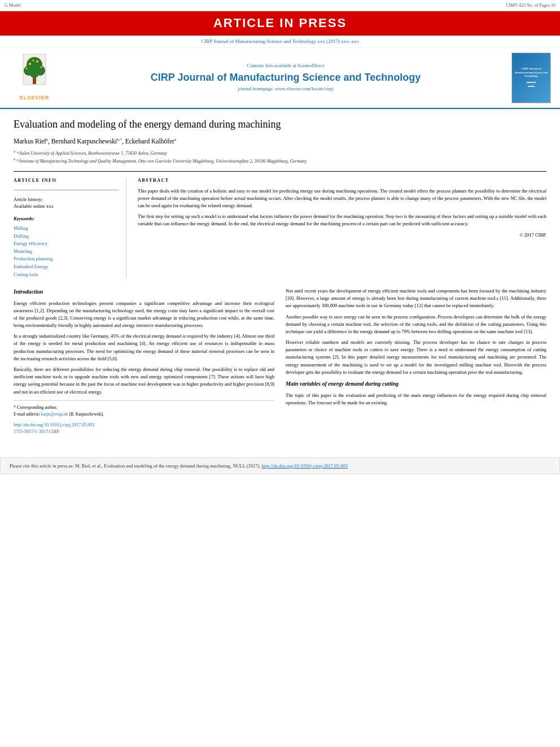 This screenshot has height=747, width=560. What do you see at coordinates (67, 267) in the screenshot?
I see `keyword-embodied-energy: Embodied Energy` at bounding box center [67, 267].